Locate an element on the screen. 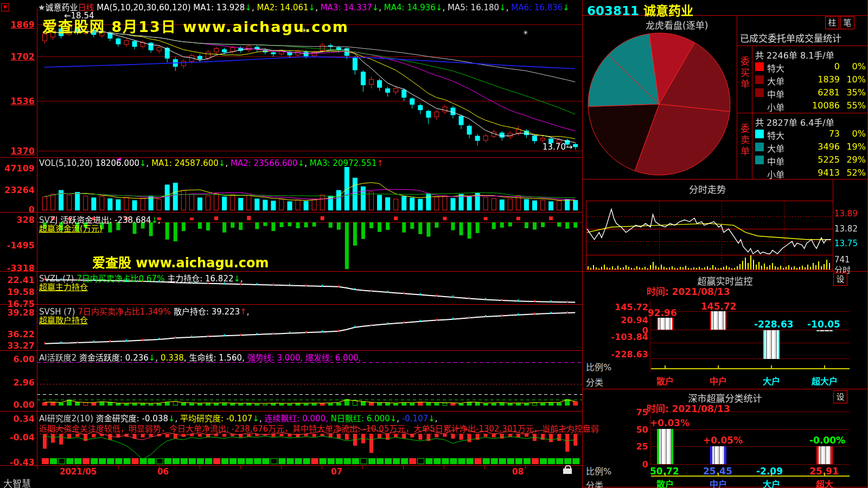 This screenshot has height=488, width=868. stock-name: 诚意药业 is located at coordinates (668, 11).